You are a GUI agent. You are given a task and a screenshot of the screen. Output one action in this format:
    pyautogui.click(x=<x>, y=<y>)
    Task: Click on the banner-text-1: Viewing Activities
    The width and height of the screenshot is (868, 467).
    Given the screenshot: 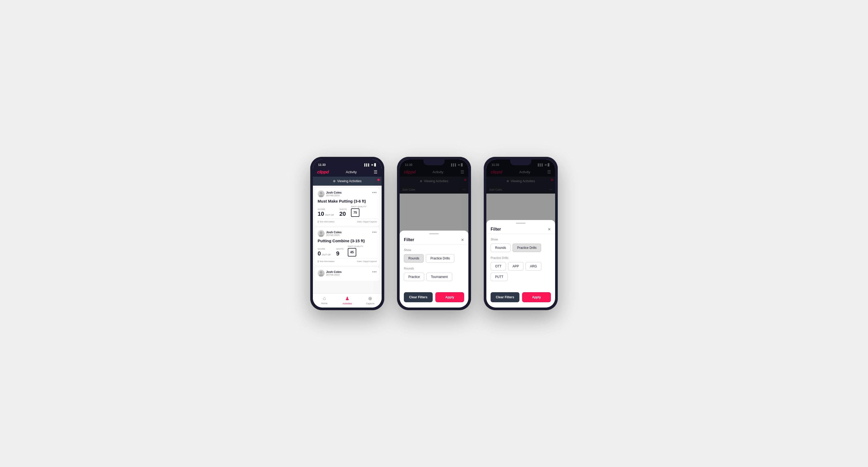 What is the action you would take?
    pyautogui.click(x=349, y=181)
    